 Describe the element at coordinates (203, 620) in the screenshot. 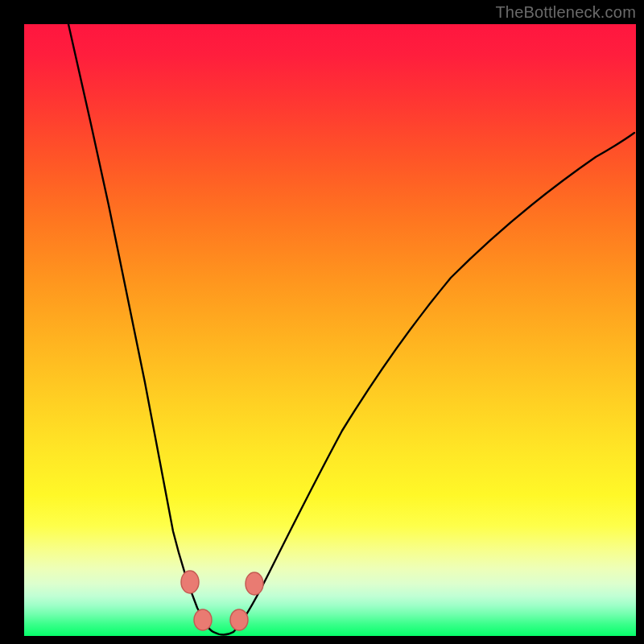

I see `marker-left-lower` at that location.